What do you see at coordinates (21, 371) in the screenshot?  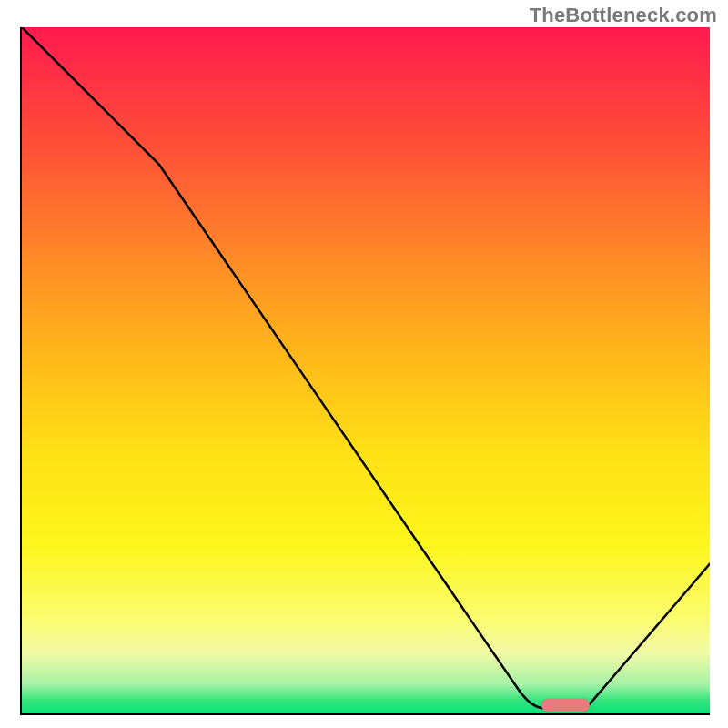 I see `y-axis` at bounding box center [21, 371].